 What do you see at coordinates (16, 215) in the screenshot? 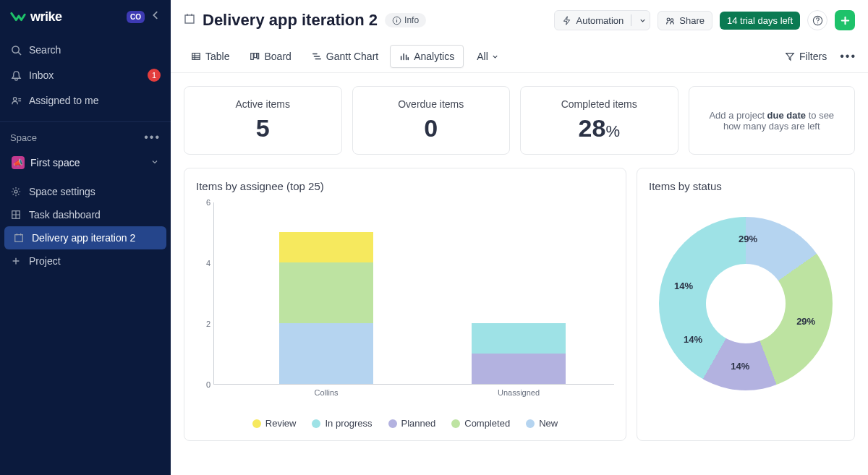
I see `dashboard-icon` at bounding box center [16, 215].